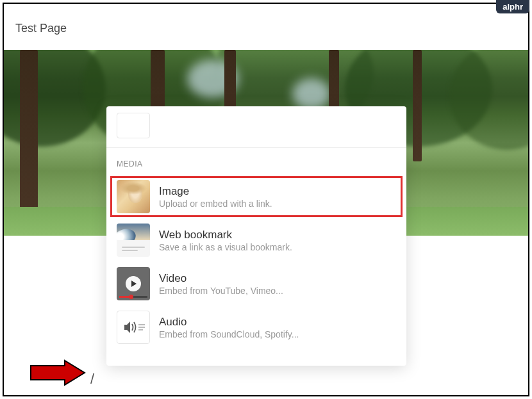 The height and width of the screenshot is (399, 532). What do you see at coordinates (133, 327) in the screenshot?
I see `audio-thumb-icon` at bounding box center [133, 327].